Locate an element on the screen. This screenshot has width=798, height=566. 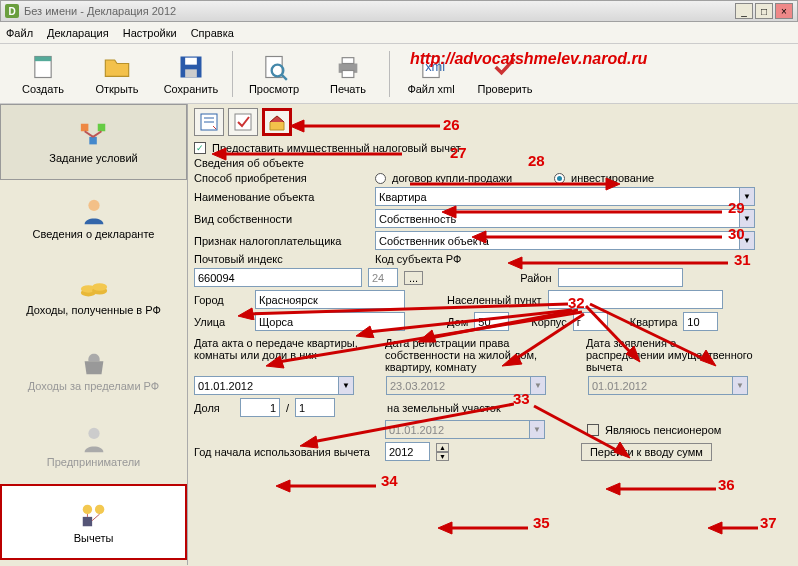
name-value: Квартира is located at coordinates (403, 197).